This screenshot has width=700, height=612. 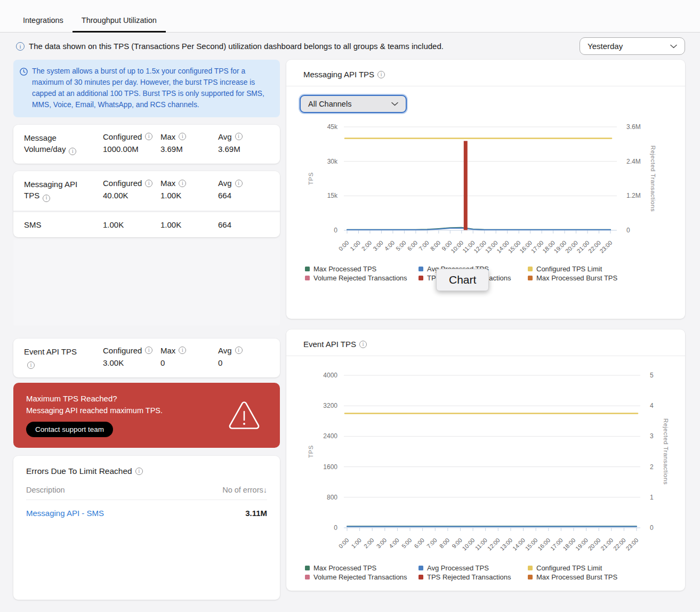 What do you see at coordinates (189, 358) in the screenshot?
I see `stat-column: Maxi0` at bounding box center [189, 358].